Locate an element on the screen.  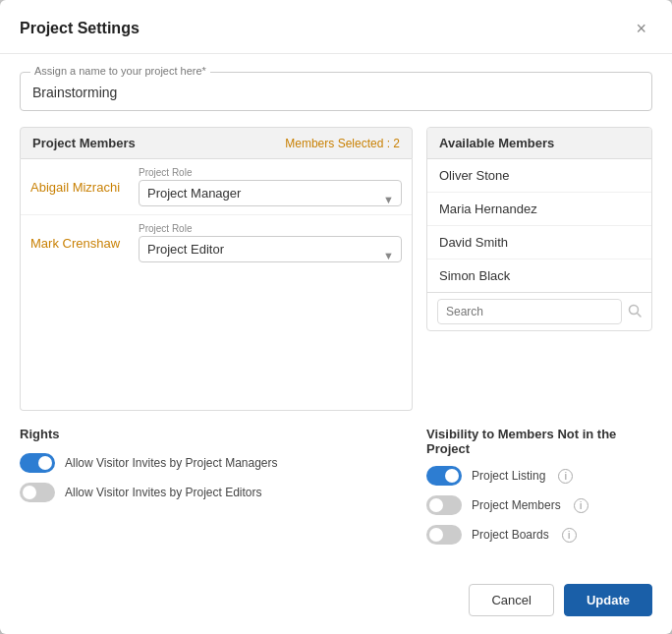
visibility-section: Visibility to Members Not in the Project… is located at coordinates (539, 490).